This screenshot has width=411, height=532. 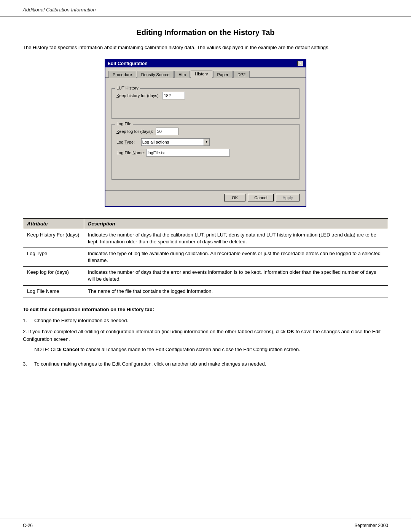 I want to click on table-cell-description: Indicates the number of days that the er…, so click(x=236, y=276).